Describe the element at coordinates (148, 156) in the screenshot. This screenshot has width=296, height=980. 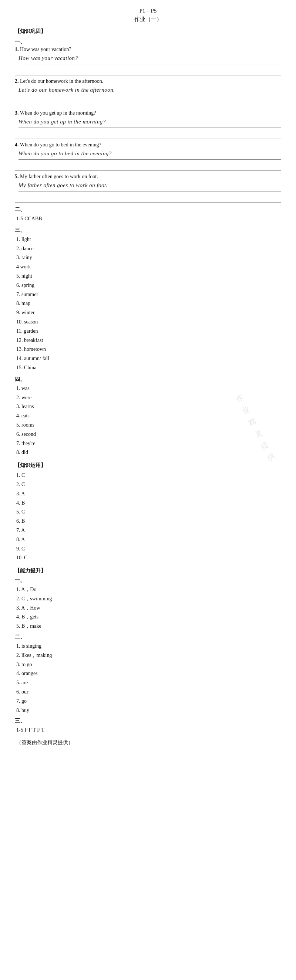
I see `question-block-4: 4. When do you go to bed in the evening?…` at that location.